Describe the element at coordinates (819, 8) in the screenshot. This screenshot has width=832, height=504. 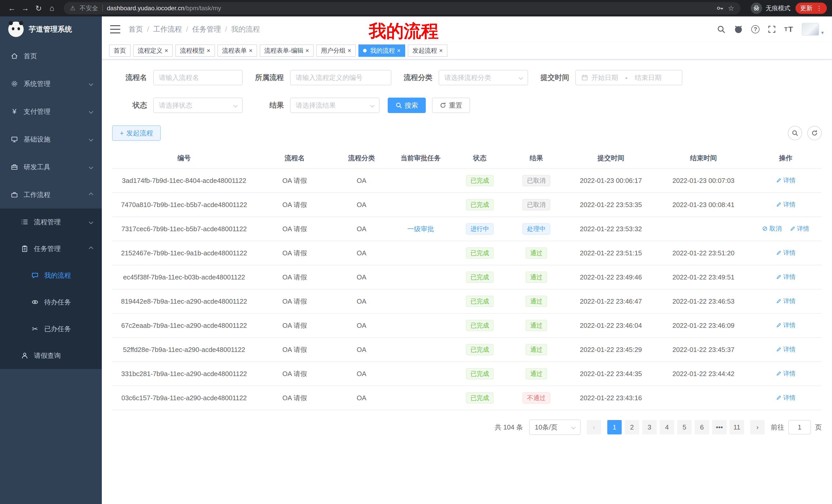
I see `browser-menu-icon: ⋮` at that location.